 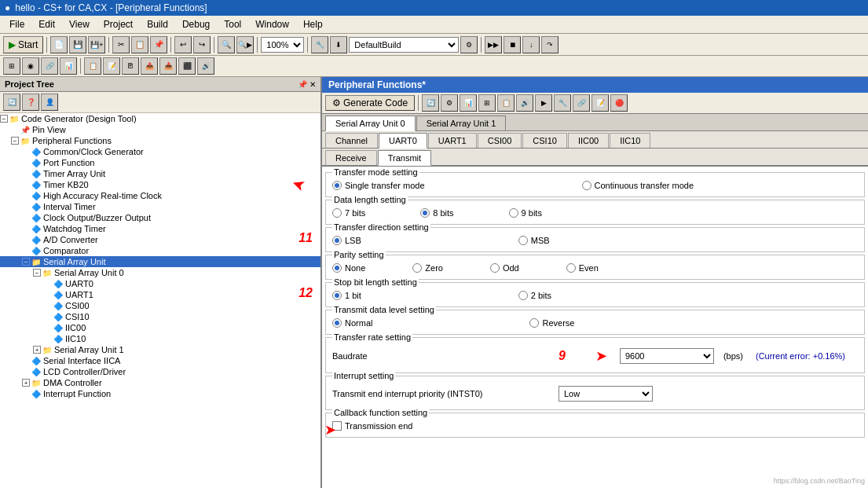 What do you see at coordinates (352, 323) in the screenshot?
I see `normal-option: Normal` at bounding box center [352, 323].